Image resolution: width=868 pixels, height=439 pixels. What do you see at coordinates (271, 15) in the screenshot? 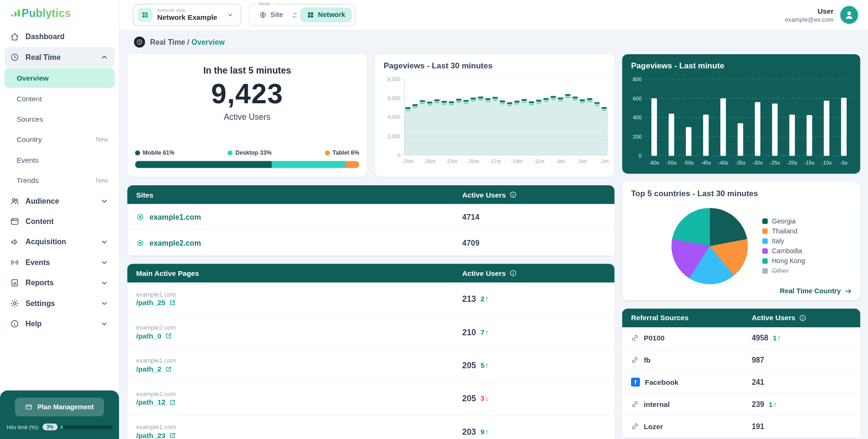
I see `mode-site-button: Site` at bounding box center [271, 15].